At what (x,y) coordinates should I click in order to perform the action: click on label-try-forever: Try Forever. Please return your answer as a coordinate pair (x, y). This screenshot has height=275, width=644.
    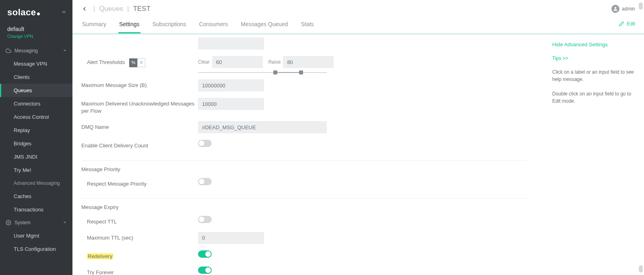
    Looking at the image, I should click on (140, 271).